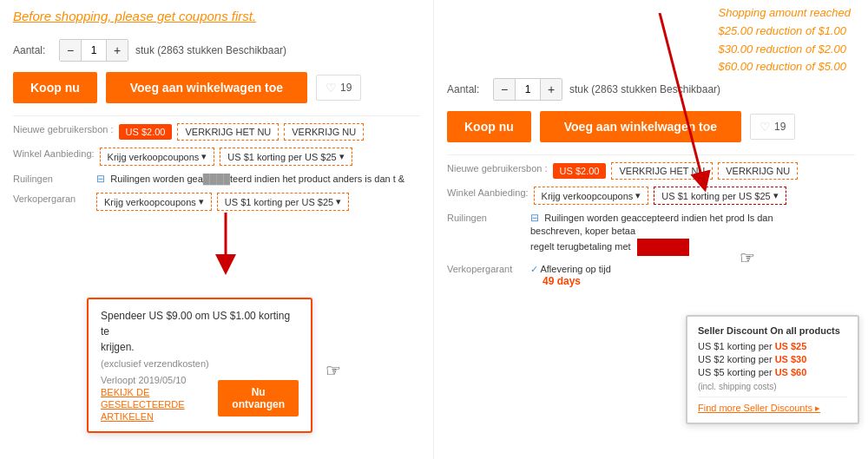 The image size is (868, 459). What do you see at coordinates (70, 50) in the screenshot?
I see `qty-minus-left: −` at bounding box center [70, 50].